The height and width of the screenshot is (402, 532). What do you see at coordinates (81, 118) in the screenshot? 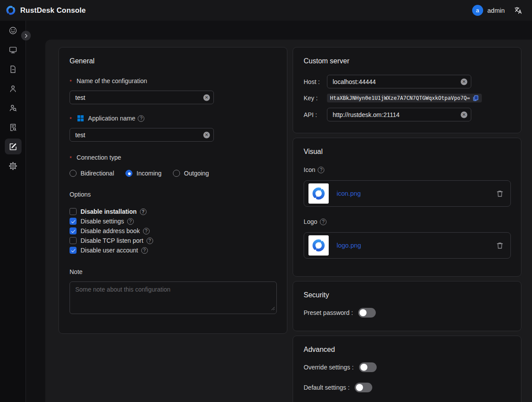
I see `windows-icon` at bounding box center [81, 118].